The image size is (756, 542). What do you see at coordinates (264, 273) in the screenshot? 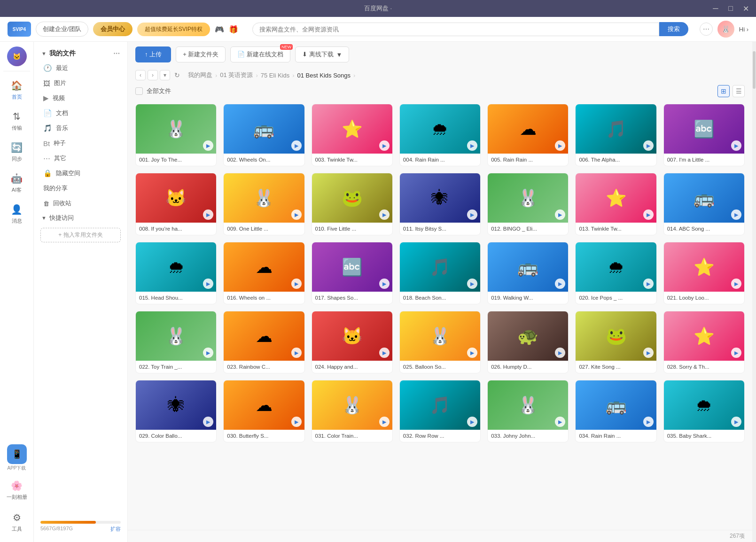
I see `file-item-016: ☁ ▶ 016. Wheels on ...` at bounding box center [264, 273].